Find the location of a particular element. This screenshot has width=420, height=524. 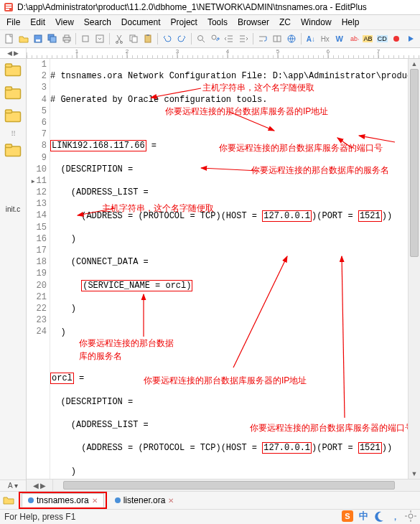

host-ip-box: 127.0.0.1 is located at coordinates (287, 448).